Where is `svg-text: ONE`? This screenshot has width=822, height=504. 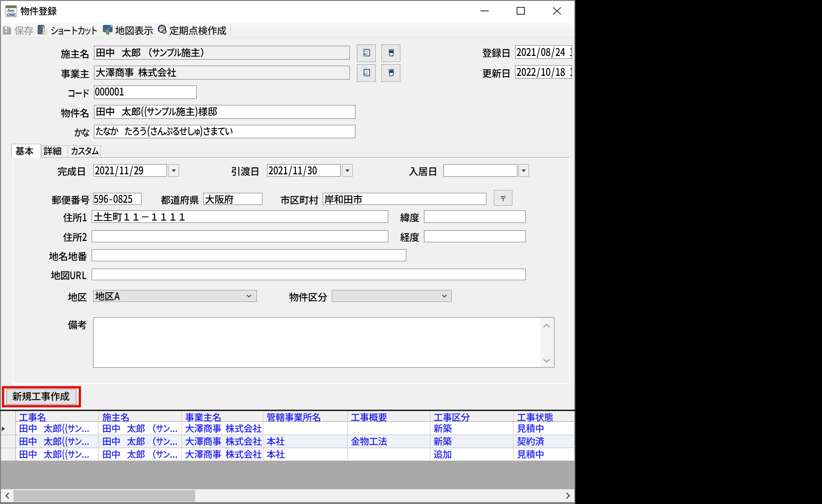
svg-text: ONE is located at coordinates (11, 15).